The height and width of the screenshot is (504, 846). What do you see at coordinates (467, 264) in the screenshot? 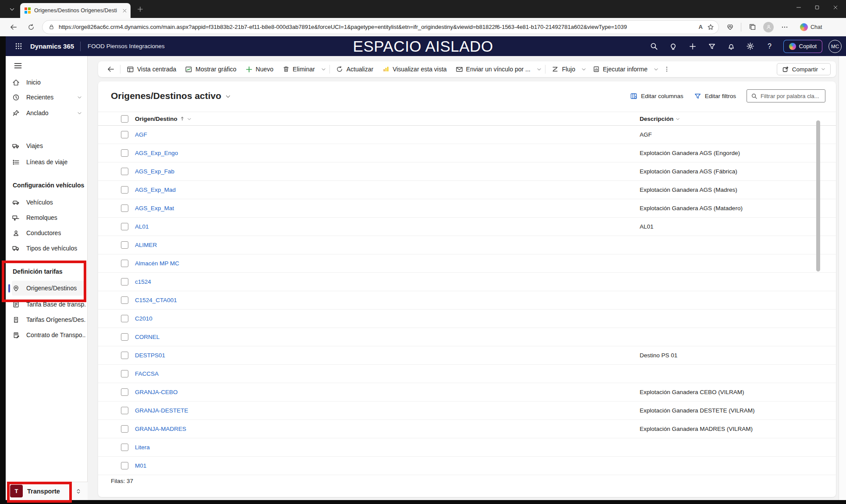
I see `table-row: Almacén MP MC` at bounding box center [467, 264].